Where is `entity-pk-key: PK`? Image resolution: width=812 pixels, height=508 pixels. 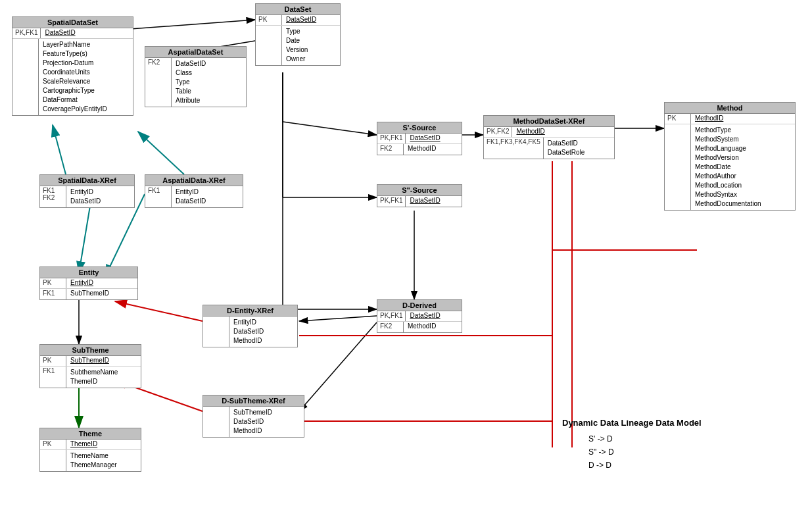 entity-pk-key: PK is located at coordinates (53, 283).